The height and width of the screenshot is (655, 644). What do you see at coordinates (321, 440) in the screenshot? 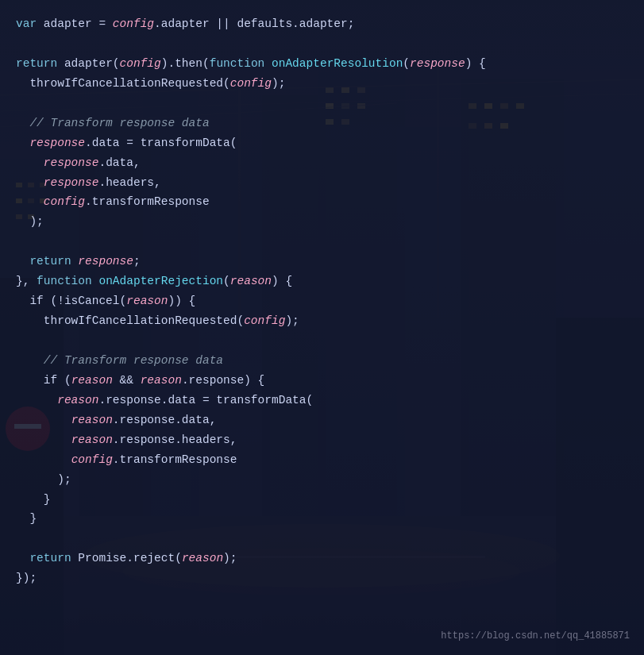
I see `code-line: reason.response.headers,` at bounding box center [321, 440].